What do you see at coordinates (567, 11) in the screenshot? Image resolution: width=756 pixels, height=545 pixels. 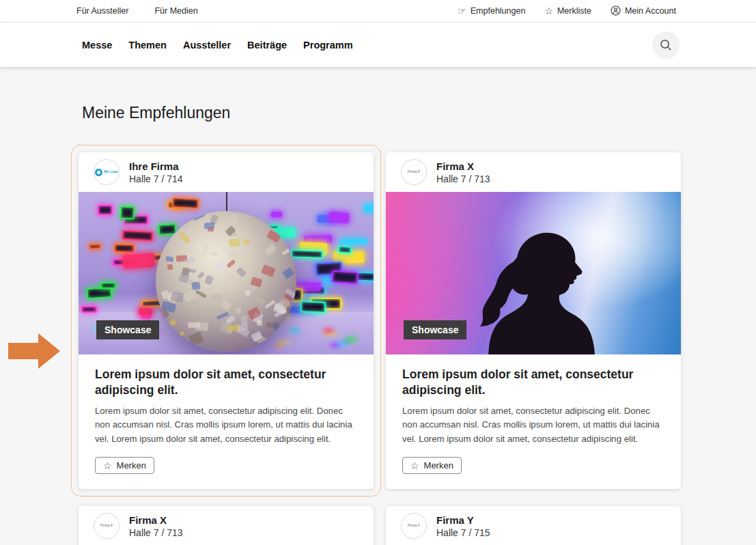 I see `topbar-actions: ☞ Empfehlungen ☆ Merkliste Mein Account` at bounding box center [567, 11].